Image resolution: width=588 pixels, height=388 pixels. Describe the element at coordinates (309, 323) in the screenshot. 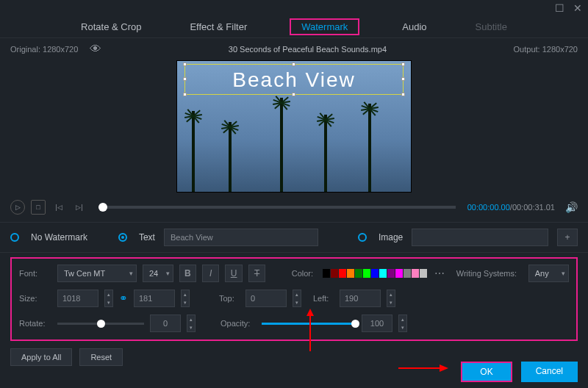

I see `opacity-slider` at that location.